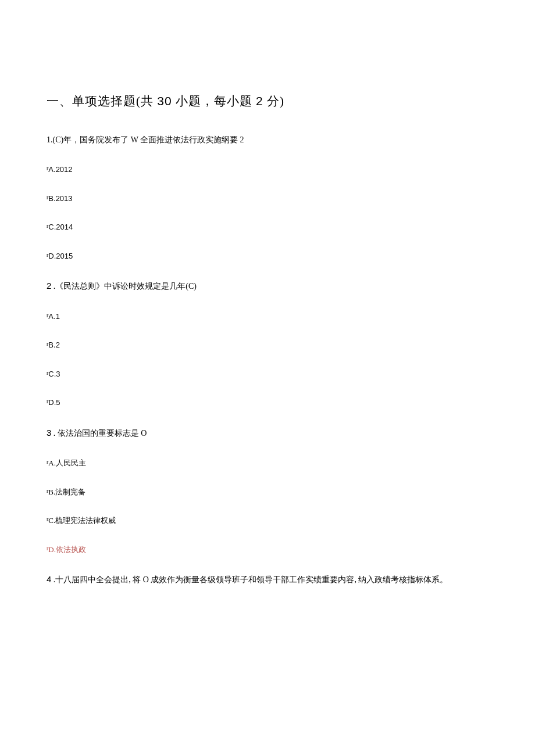 This screenshot has height=756, width=535. Describe the element at coordinates (54, 345) in the screenshot. I see `option-label: B.2` at that location.